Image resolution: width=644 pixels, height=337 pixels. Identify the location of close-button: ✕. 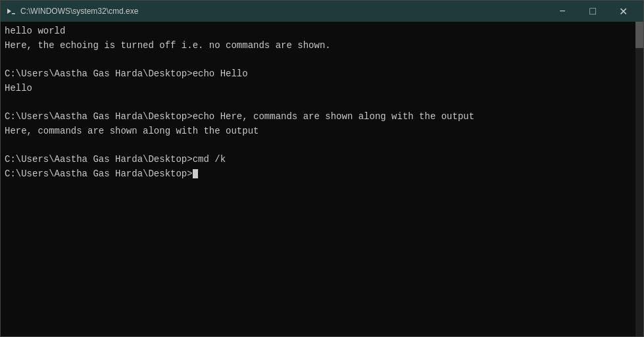
(623, 11).